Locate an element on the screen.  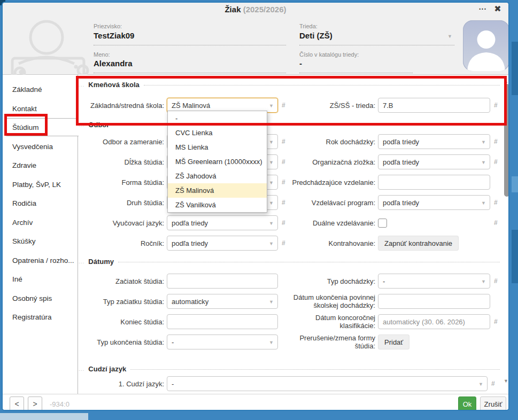
skola-dropdown-list: - CVC Lienka MS Lienka MŠ Greenlearn (10… is located at coordinates (217, 161).